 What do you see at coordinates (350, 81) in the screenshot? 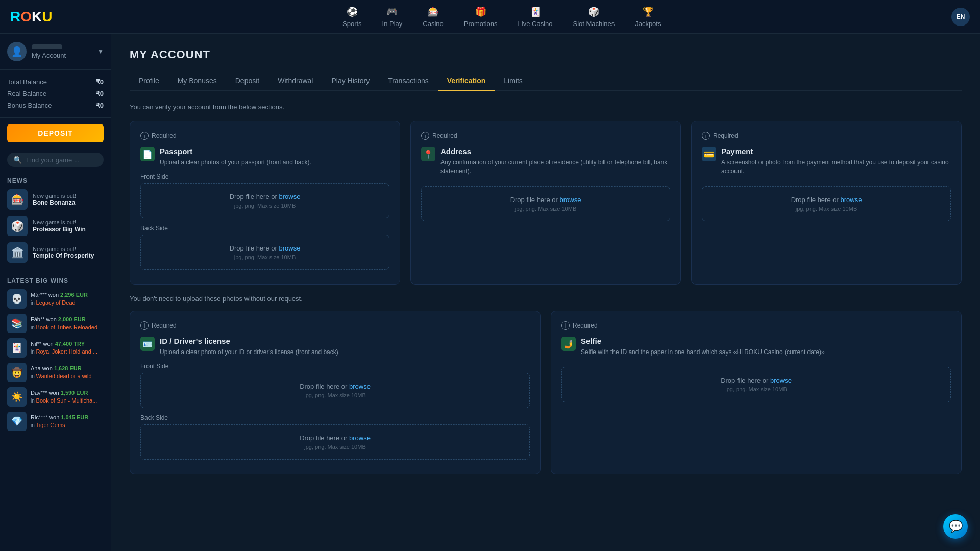
I see `tab-history: Play History` at bounding box center [350, 81].